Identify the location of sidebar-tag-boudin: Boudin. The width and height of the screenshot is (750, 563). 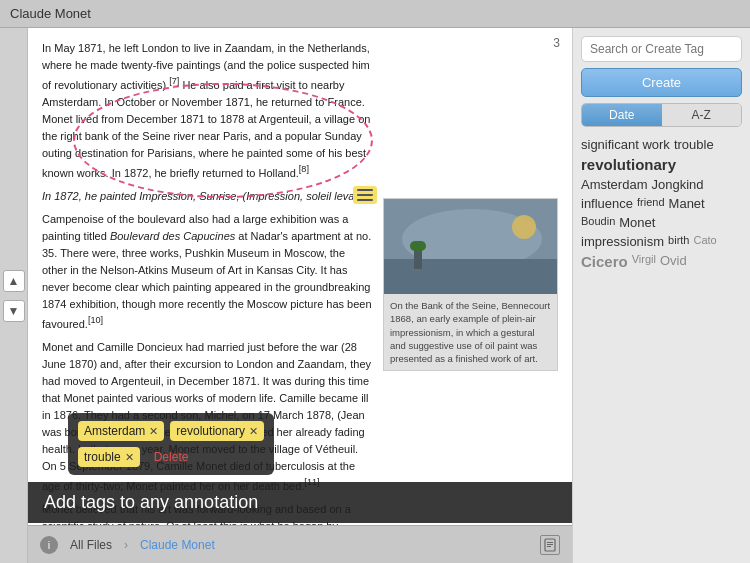
(598, 222).